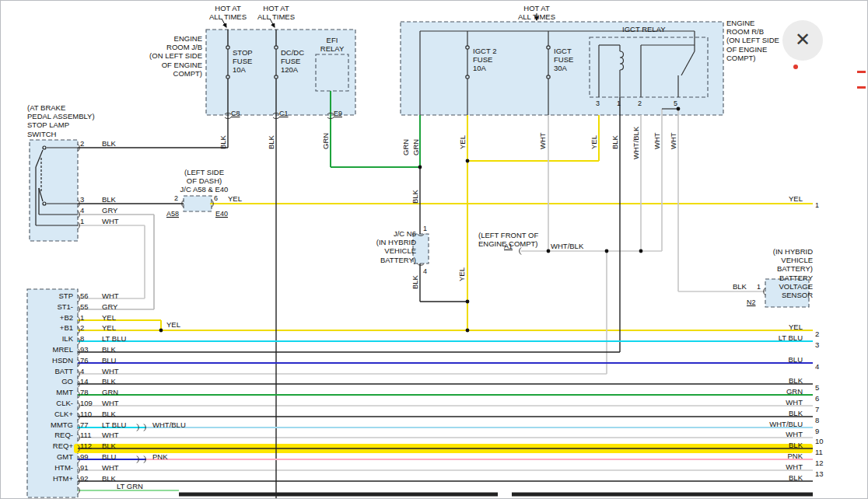  What do you see at coordinates (425, 271) in the screenshot?
I see `pin-number: 4` at bounding box center [425, 271].